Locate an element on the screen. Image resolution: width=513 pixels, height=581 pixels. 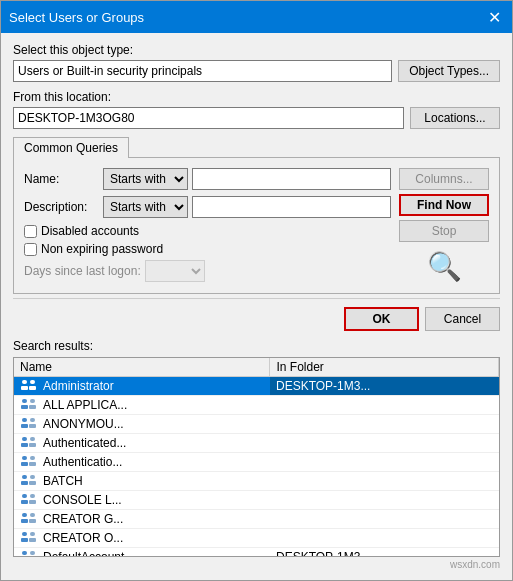
dialog-title: Select Users or Groups is located at coordinates (76, 18).